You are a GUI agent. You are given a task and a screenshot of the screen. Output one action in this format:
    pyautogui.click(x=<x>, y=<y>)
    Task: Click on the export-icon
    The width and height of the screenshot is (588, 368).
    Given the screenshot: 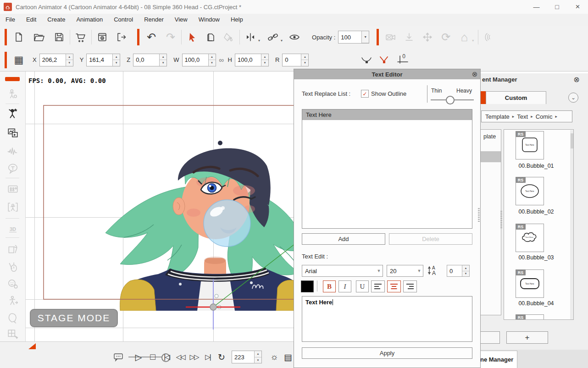 What is the action you would take?
    pyautogui.click(x=122, y=37)
    